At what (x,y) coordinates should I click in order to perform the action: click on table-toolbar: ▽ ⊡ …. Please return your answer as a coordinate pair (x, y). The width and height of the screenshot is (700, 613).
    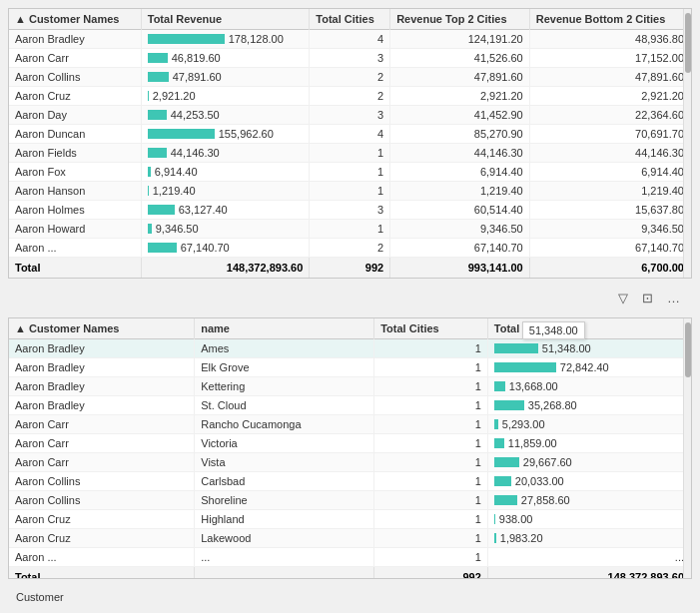
    Looking at the image, I should click on (350, 298).